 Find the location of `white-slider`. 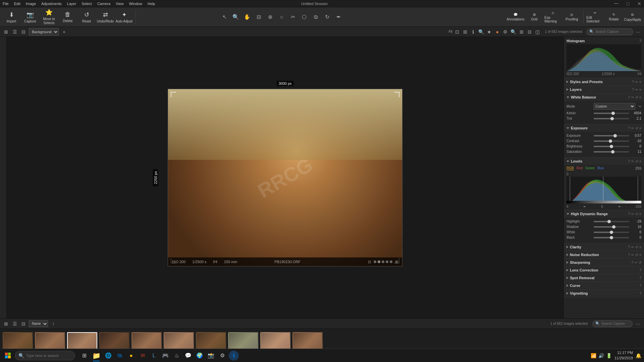

white-slider is located at coordinates (611, 232).